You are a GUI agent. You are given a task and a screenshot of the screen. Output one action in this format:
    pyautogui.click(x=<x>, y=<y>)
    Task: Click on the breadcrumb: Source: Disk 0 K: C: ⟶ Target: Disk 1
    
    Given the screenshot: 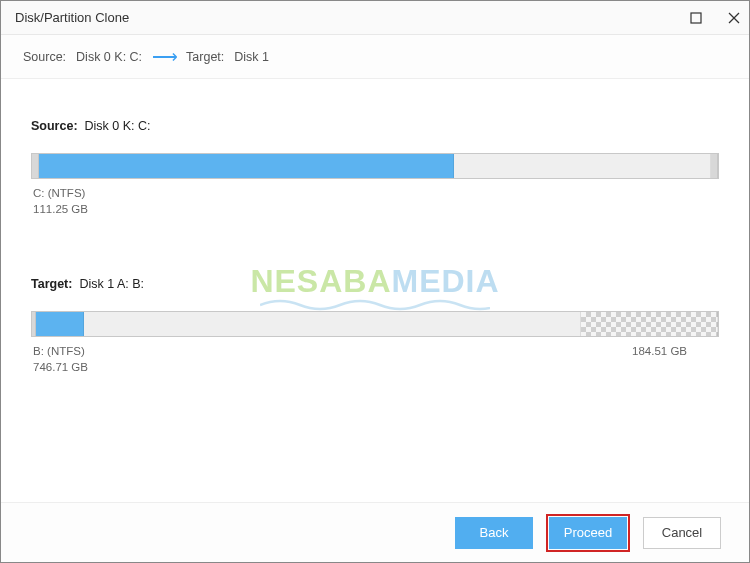 What is the action you would take?
    pyautogui.click(x=375, y=57)
    